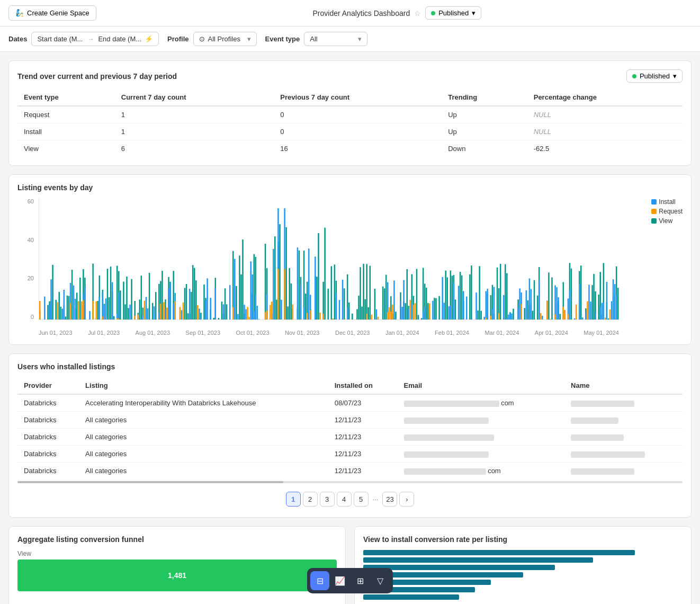  What do you see at coordinates (350, 13) in the screenshot?
I see `app-header: 🧞 Create Genie Space Provider Analytics …` at bounding box center [350, 13].